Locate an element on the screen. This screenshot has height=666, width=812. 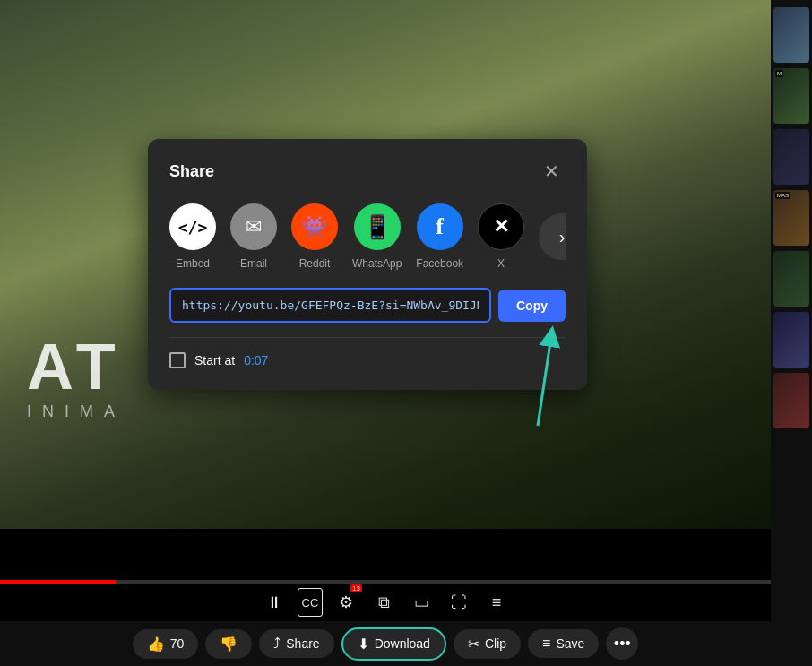
download-label: Download is located at coordinates (402, 644).